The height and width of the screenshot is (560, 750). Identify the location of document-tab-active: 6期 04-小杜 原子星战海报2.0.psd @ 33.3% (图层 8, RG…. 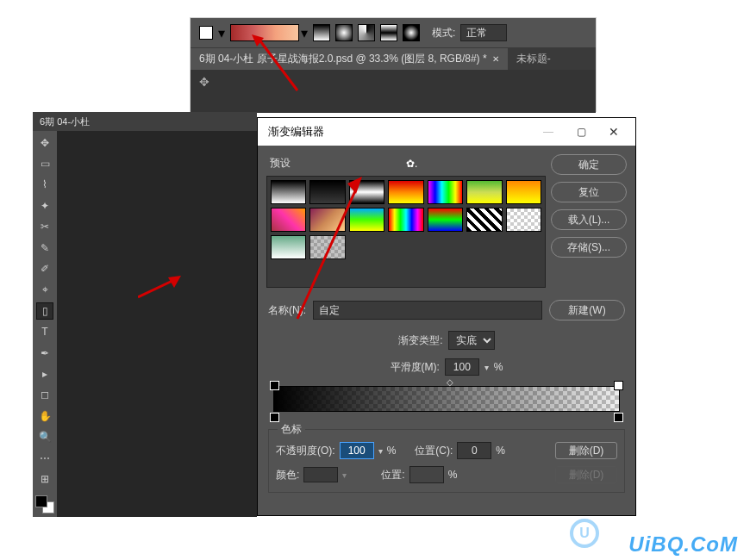
(349, 59).